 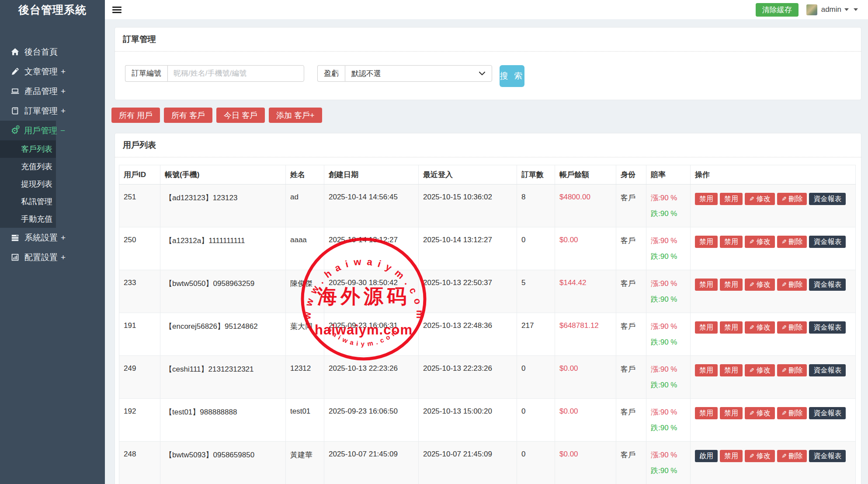 I want to click on cell-role: 客戶, so click(x=631, y=463).